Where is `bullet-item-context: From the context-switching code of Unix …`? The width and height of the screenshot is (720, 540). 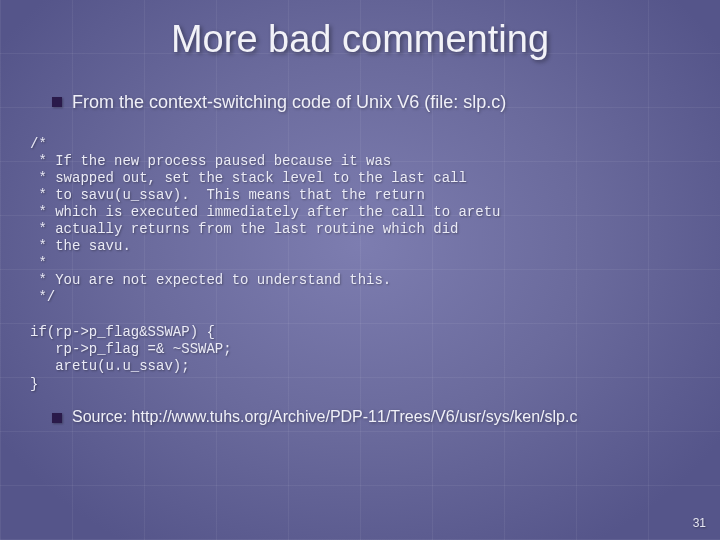 bullet-item-context: From the context-switching code of Unix … is located at coordinates (360, 102).